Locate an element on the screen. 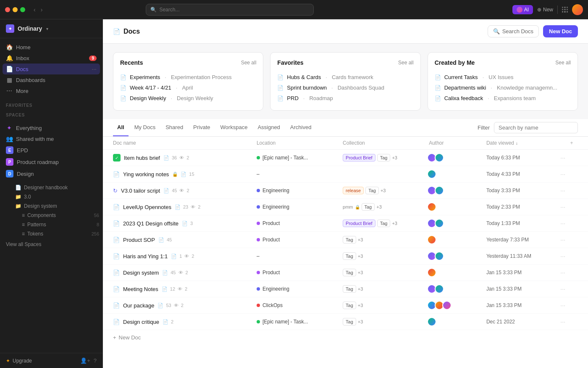 The image size is (588, 368). new-button: ⊕ New is located at coordinates (545, 10).